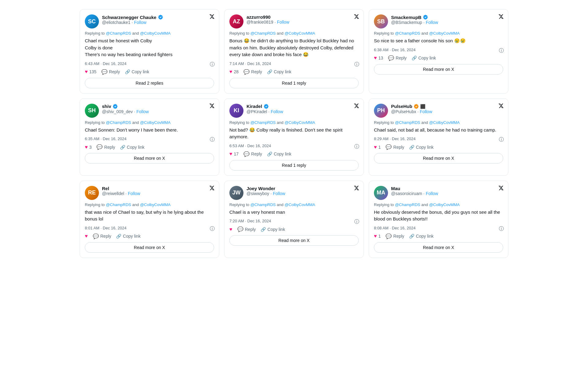  What do you see at coordinates (234, 72) in the screenshot?
I see `like-action: ♥28` at bounding box center [234, 72].